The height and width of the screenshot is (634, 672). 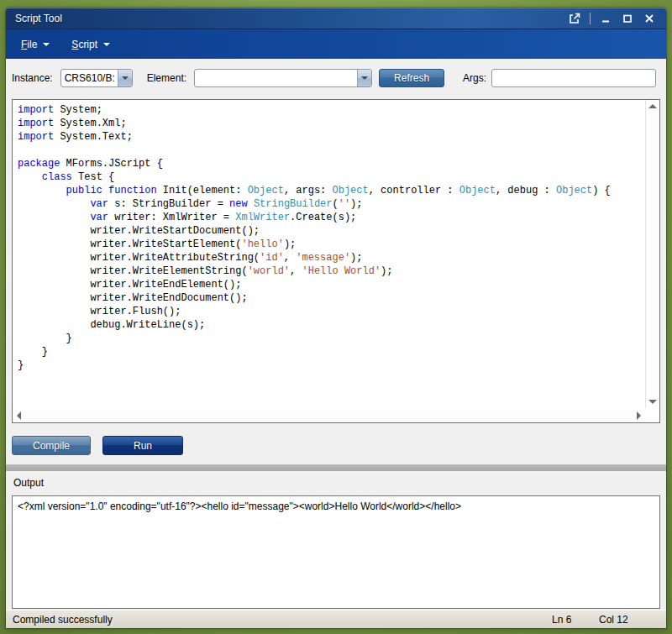 What do you see at coordinates (336, 18) in the screenshot?
I see `title-bar: Script Tool` at bounding box center [336, 18].